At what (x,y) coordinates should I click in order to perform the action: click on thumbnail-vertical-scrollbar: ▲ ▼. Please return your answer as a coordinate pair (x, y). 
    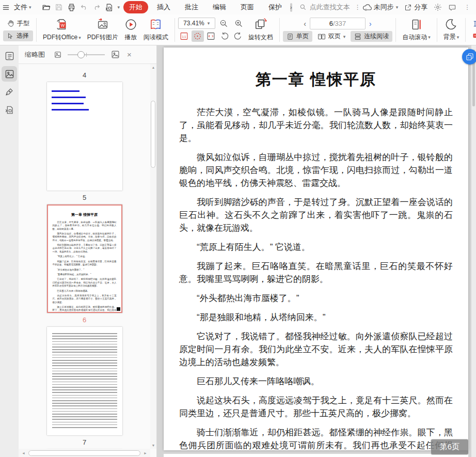
    Looking at the image, I should click on (153, 256).